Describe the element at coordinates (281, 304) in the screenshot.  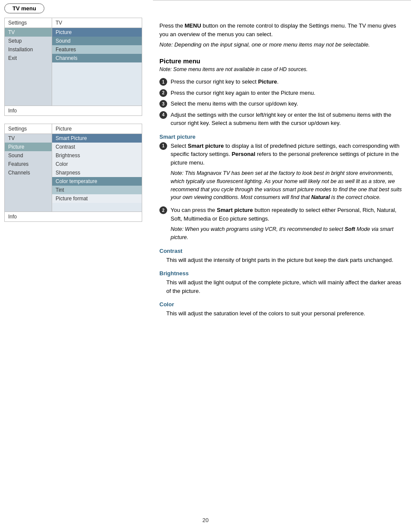
I see `color-title: Color` at that location.